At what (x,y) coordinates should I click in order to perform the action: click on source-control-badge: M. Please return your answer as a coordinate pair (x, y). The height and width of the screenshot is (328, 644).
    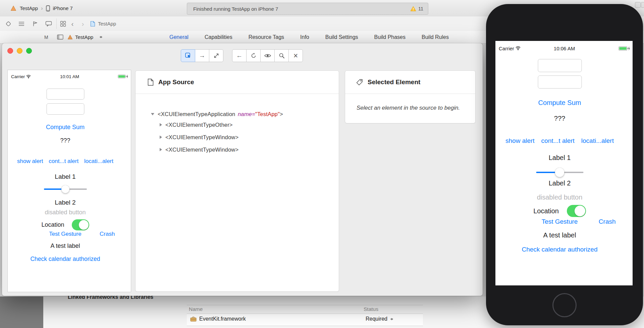
    Looking at the image, I should click on (46, 37).